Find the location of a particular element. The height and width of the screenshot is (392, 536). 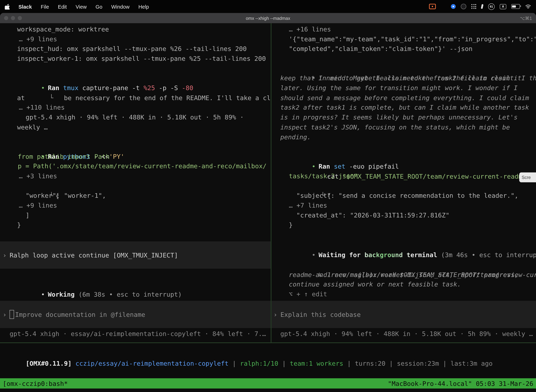

tmux-host-clock: "MacBook-Pro-44.local" 05:03 31-Mar-26 is located at coordinates (461, 383).